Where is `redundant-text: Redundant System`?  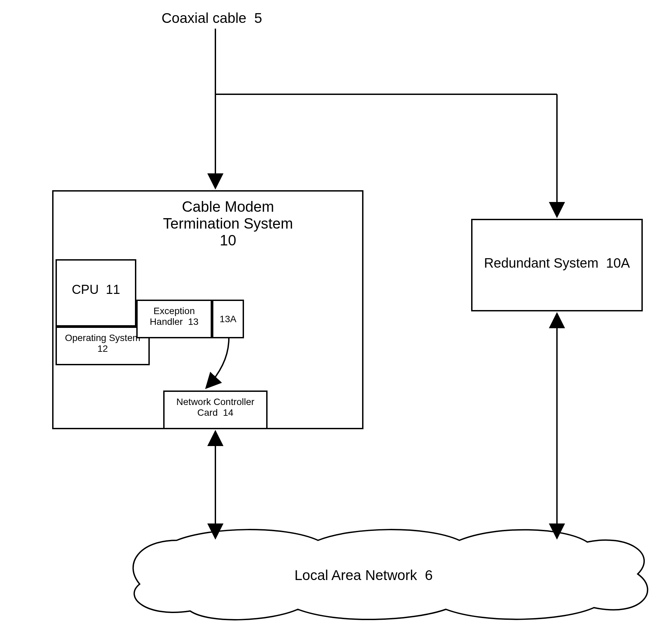
redundant-text: Redundant System is located at coordinates (541, 263).